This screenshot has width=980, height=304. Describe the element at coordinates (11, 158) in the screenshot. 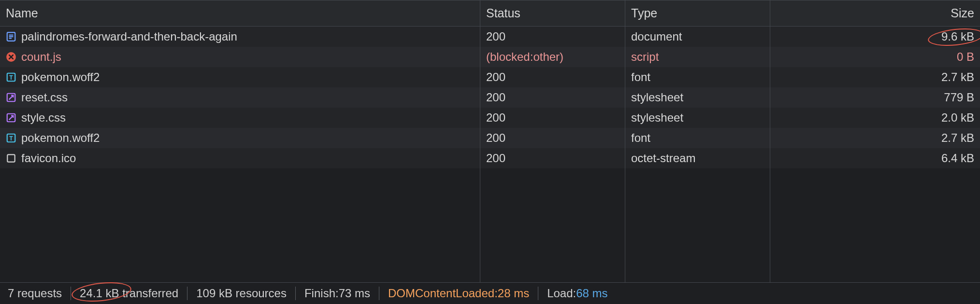

I see `other-icon` at that location.